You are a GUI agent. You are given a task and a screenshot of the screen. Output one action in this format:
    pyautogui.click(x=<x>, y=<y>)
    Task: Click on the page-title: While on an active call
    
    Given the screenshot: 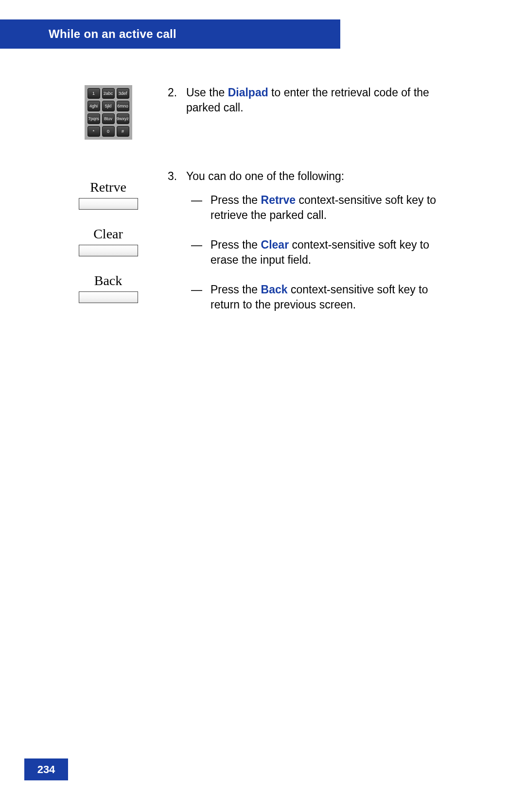 What is the action you would take?
    pyautogui.click(x=113, y=34)
    